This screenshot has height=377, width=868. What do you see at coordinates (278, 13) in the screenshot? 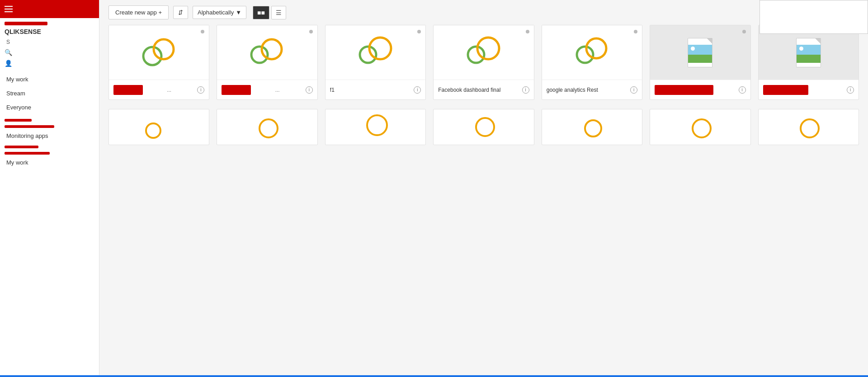
I see `list-view-button: ☰` at bounding box center [278, 13].